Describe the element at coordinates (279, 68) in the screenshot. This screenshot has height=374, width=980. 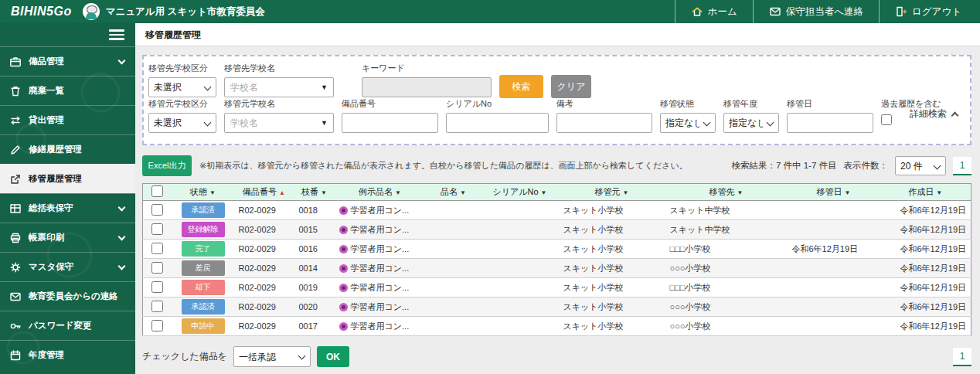
I see `dest-school-label: 移管先学校名` at that location.